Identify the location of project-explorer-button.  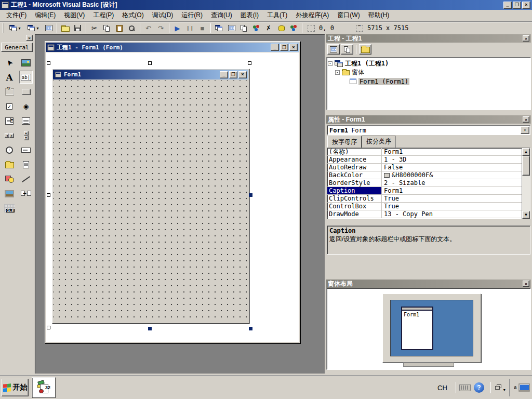
(219, 28).